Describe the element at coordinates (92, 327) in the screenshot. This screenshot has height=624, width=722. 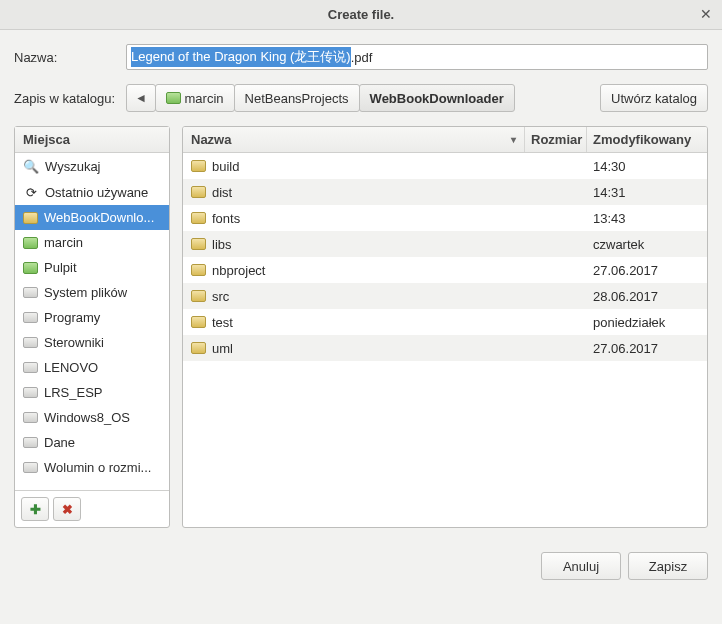
I see `places-panel: Miejsca 🔍Wyszukaj⟳Ostatnio używaneWebBoo…` at that location.